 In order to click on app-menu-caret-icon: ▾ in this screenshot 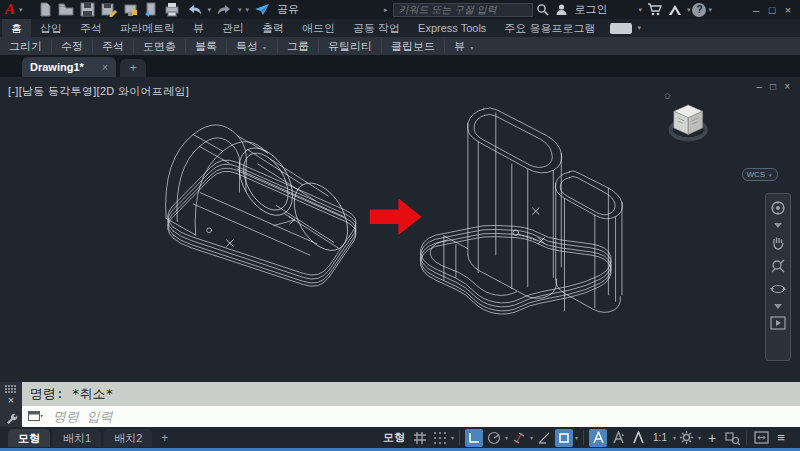, I will do `click(21, 10)`.